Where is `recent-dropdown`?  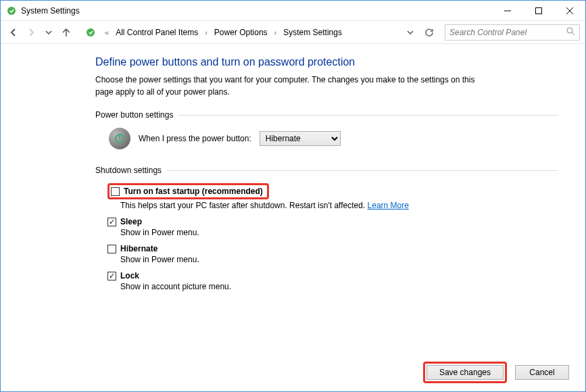
recent-dropdown is located at coordinates (49, 32).